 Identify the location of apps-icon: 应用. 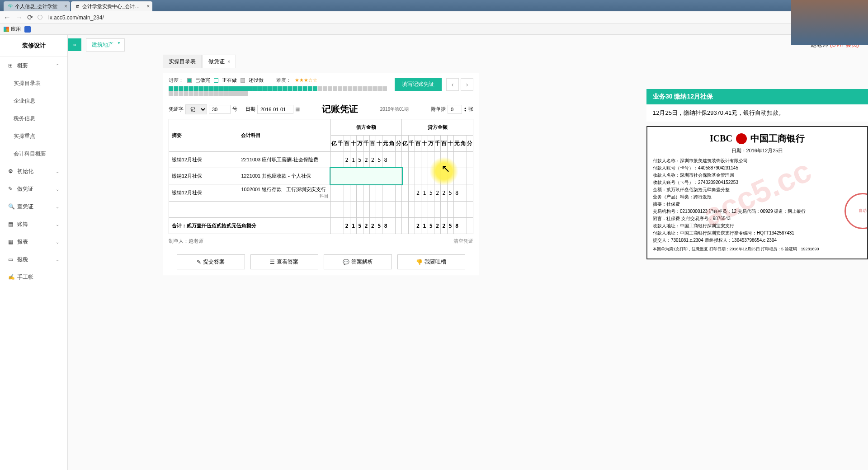
(12, 29).